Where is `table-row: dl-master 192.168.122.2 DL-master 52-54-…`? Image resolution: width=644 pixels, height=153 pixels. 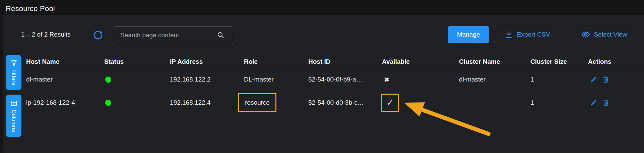 table-row: dl-master 192.168.122.2 DL-master 52-54-… is located at coordinates (322, 80).